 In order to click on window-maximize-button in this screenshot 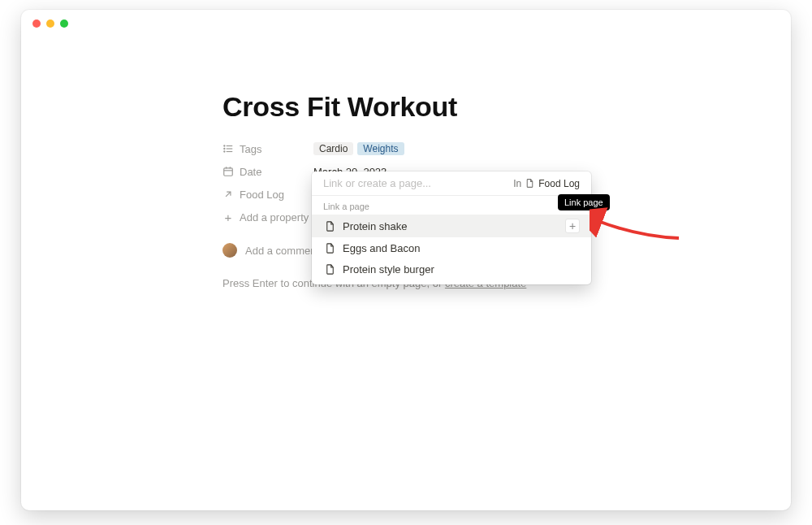, I will do `click(64, 24)`.